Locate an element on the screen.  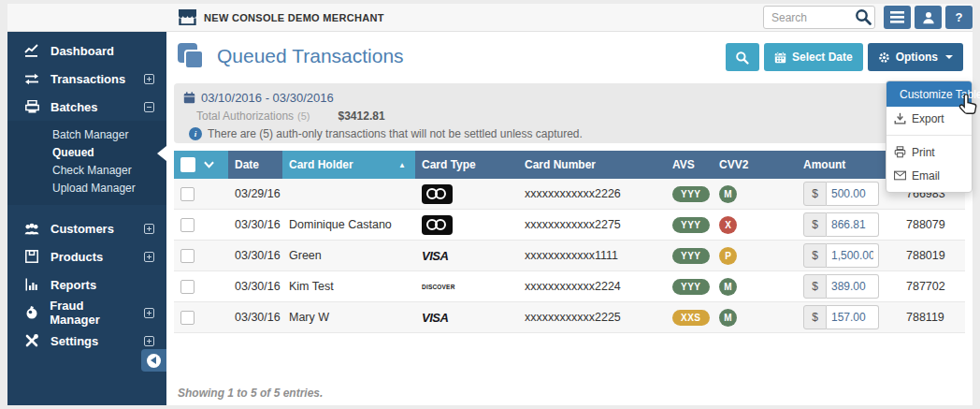
printer-icon is located at coordinates (900, 152).